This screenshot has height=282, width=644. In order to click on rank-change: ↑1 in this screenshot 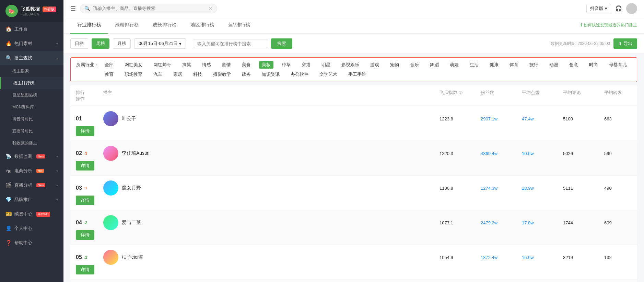, I will do `click(85, 188)`.